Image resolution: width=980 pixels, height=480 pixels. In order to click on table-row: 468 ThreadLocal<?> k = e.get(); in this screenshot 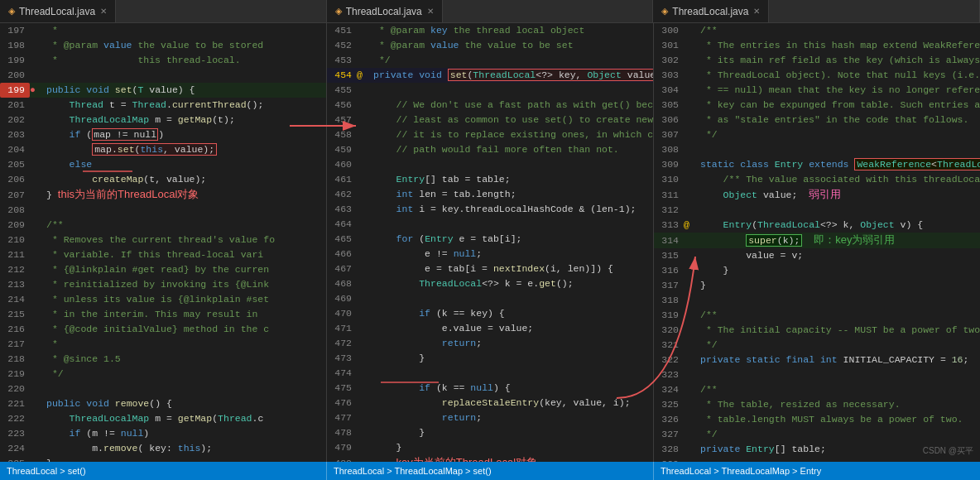, I will do `click(490, 284)`.